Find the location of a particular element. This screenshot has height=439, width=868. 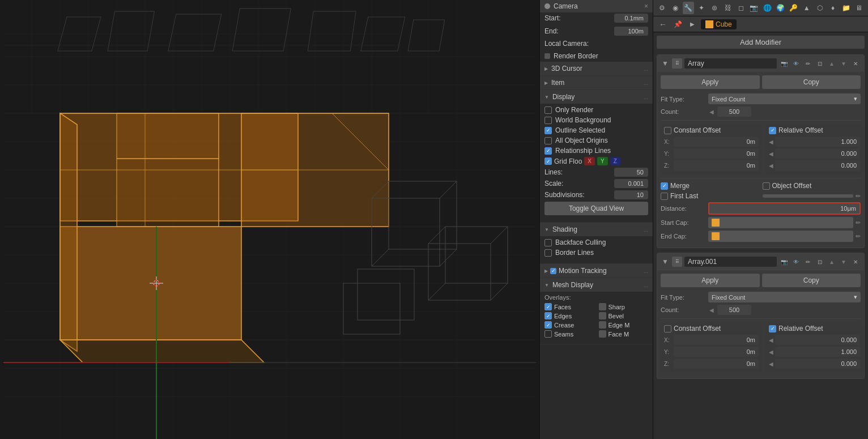

array-2-rel-x-field is located at coordinates (818, 340).